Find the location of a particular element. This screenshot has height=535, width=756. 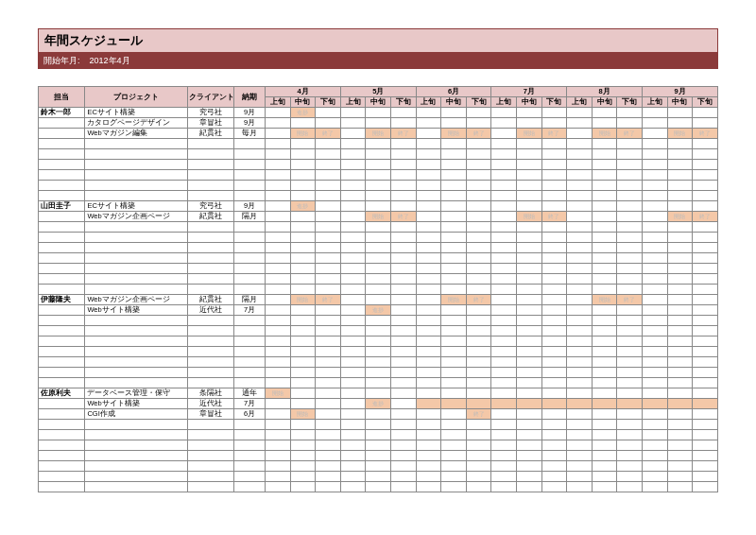

client-cell: 章冒社 is located at coordinates (210, 414).